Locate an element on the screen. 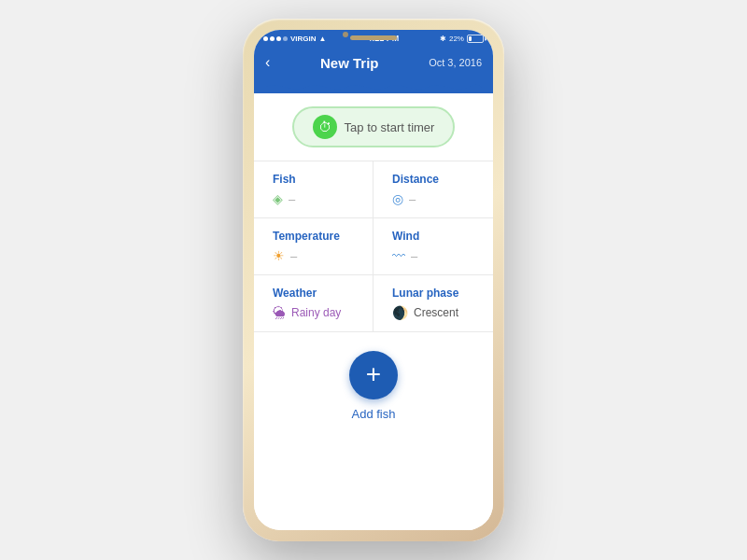 The image size is (747, 560). stat-lunar-value: 🌒 Crescent is located at coordinates (433, 313).